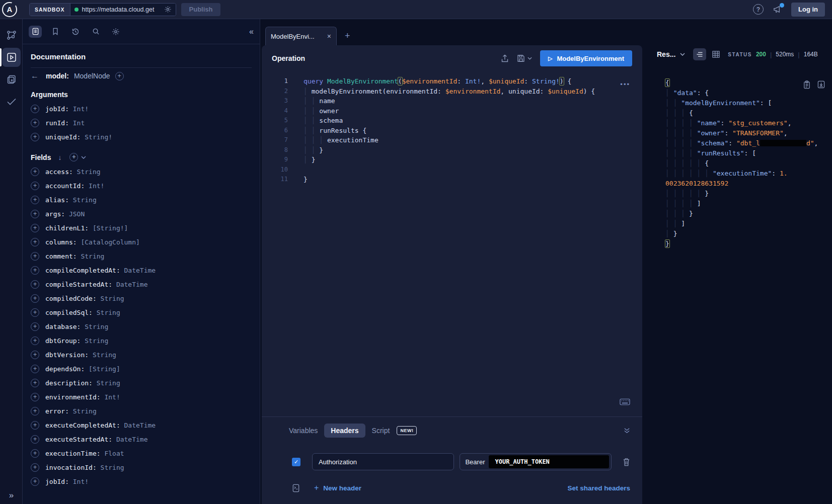  I want to click on table-view-icon, so click(716, 54).